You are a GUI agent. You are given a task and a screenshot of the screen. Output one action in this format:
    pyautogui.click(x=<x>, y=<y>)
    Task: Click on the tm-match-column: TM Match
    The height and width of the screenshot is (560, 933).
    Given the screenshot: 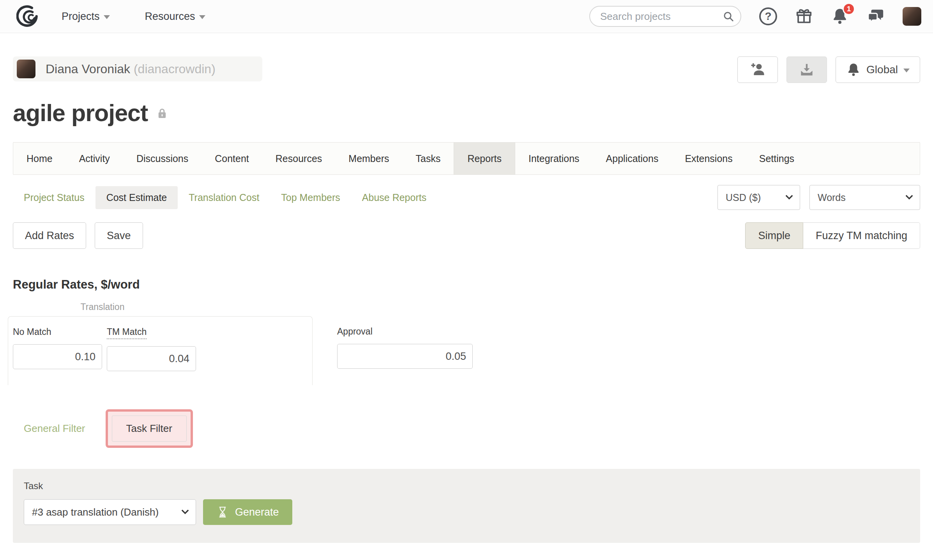 What is the action you would take?
    pyautogui.click(x=151, y=349)
    